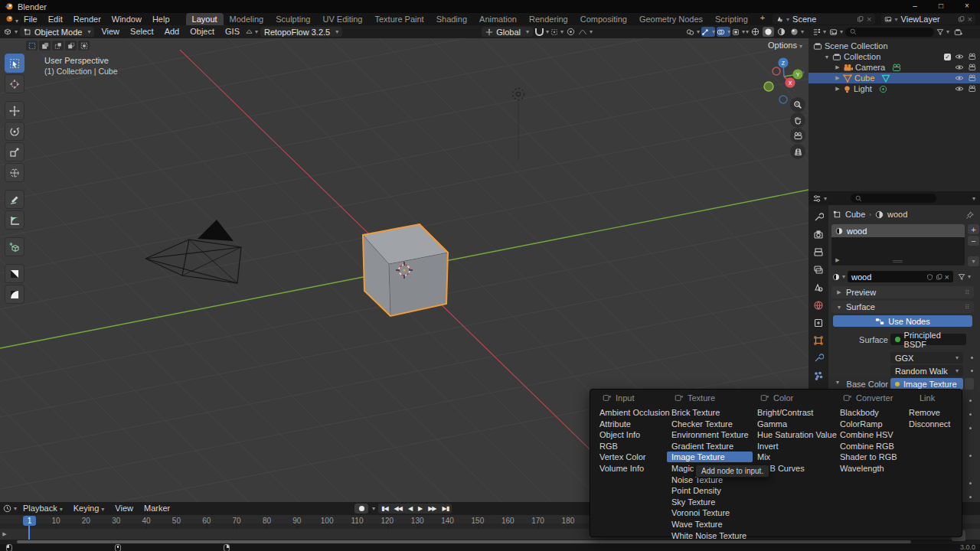  Describe the element at coordinates (452, 19) in the screenshot. I see `workspace-tab-shading: Shading` at that location.